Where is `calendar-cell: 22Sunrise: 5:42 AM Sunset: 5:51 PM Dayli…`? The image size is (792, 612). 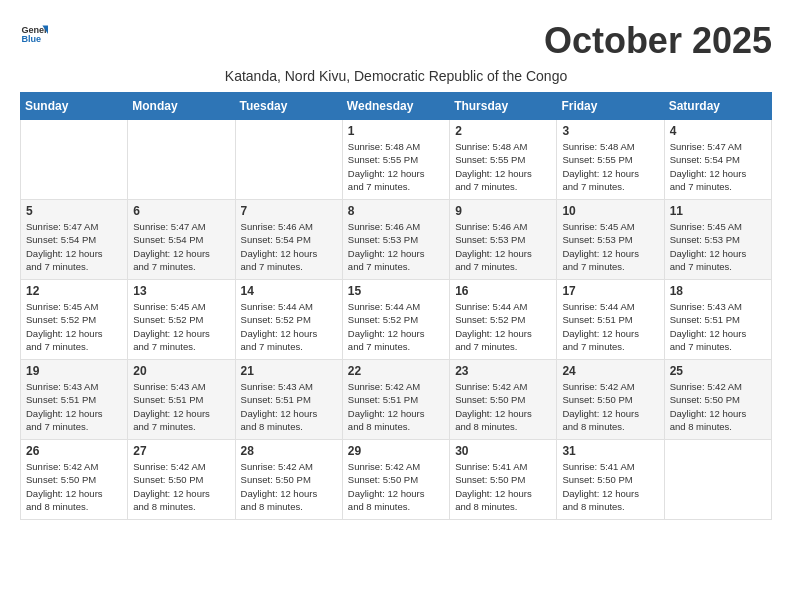
calendar-cell: 22Sunrise: 5:42 AM Sunset: 5:51 PM Dayli… is located at coordinates (396, 400).